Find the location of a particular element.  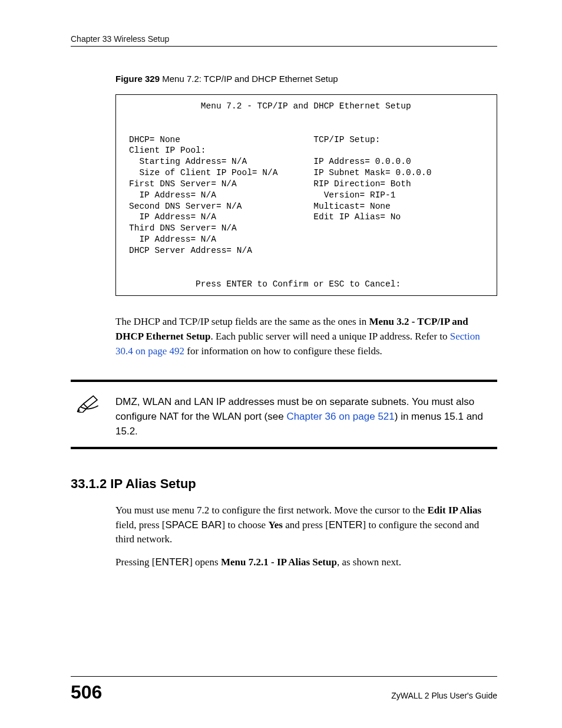

note-callout: DMZ, WLAN and LAN IP addresses must be o… is located at coordinates (284, 414).